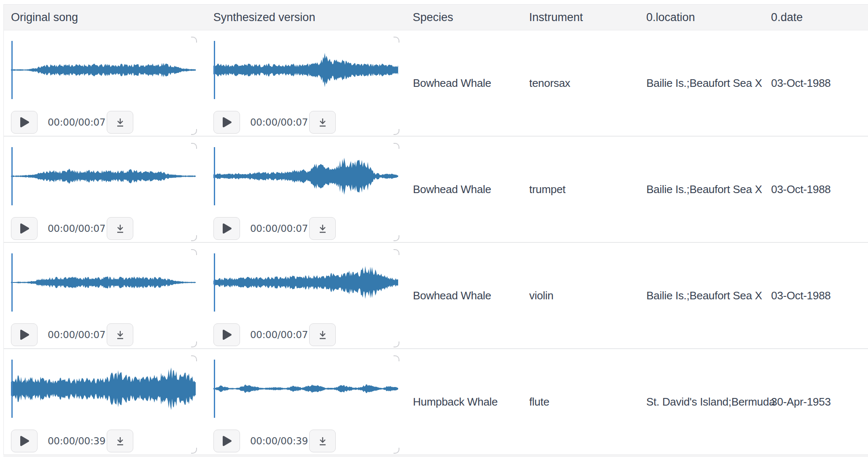  What do you see at coordinates (817, 18) in the screenshot?
I see `header-date: 0.date` at bounding box center [817, 18].